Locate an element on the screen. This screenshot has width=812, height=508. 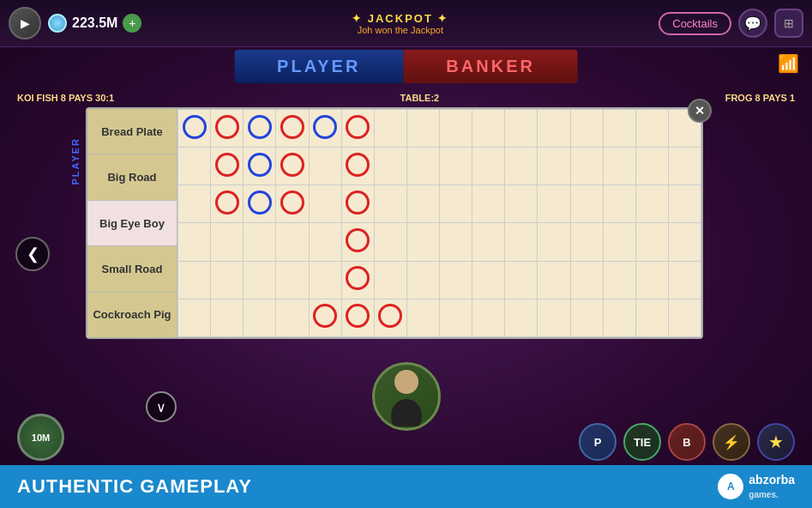
player-label: PLAYER is located at coordinates (319, 67).